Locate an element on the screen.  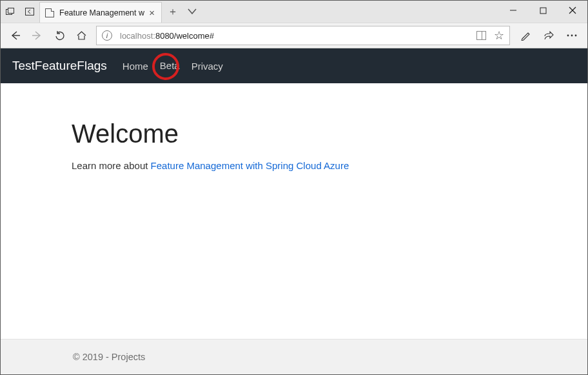
notes-icon is located at coordinates (525, 35).